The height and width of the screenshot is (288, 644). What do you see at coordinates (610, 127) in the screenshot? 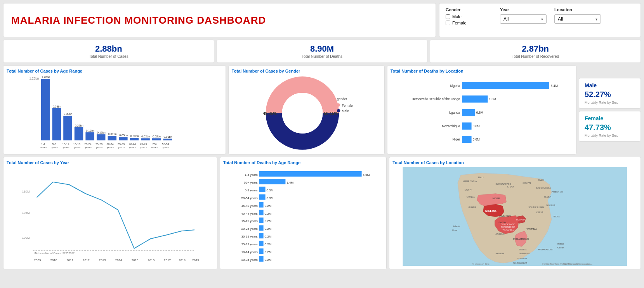
I see `mortality-female-pct: 47.73%` at bounding box center [610, 127].